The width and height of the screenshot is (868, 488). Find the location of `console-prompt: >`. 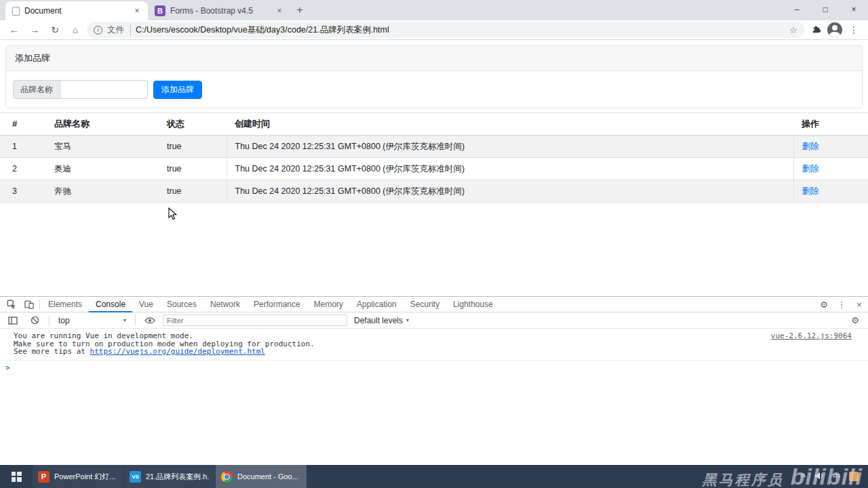

console-prompt: > is located at coordinates (434, 366).